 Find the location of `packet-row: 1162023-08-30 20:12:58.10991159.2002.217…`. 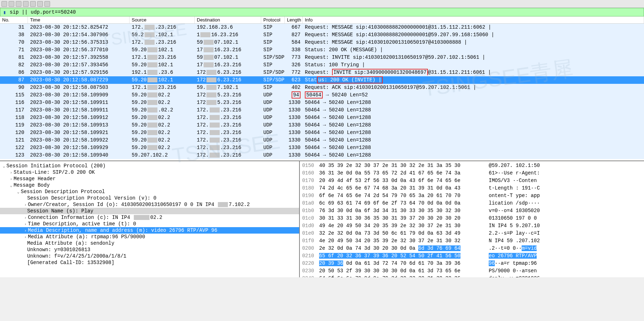

packet-row: 1162023-08-30 20:12:58.10991159.2002.217… is located at coordinates (322, 102).